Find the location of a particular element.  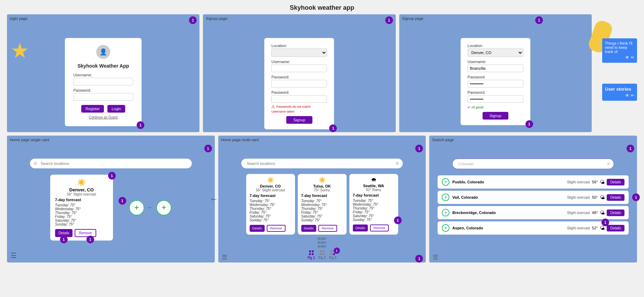

m3-city: Seattle, WA is located at coordinates (374, 186).